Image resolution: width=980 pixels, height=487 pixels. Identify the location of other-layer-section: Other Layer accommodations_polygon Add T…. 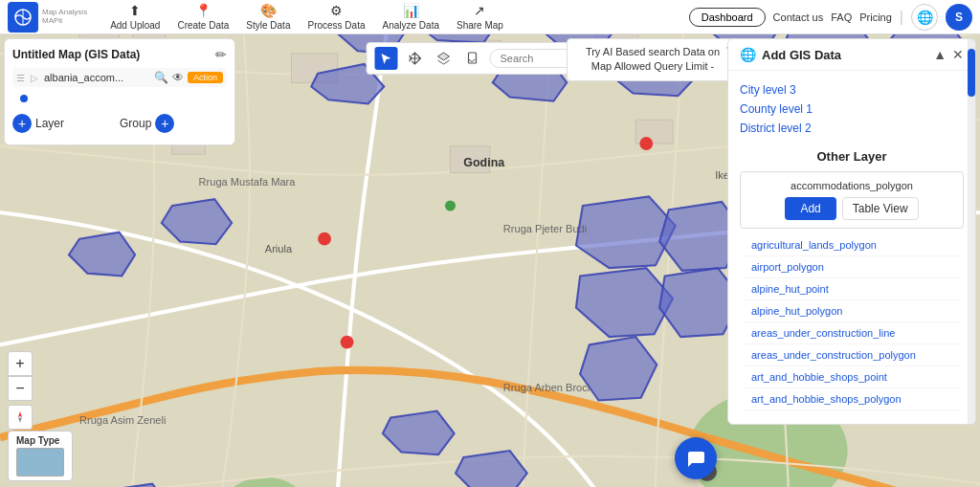
(852, 279).